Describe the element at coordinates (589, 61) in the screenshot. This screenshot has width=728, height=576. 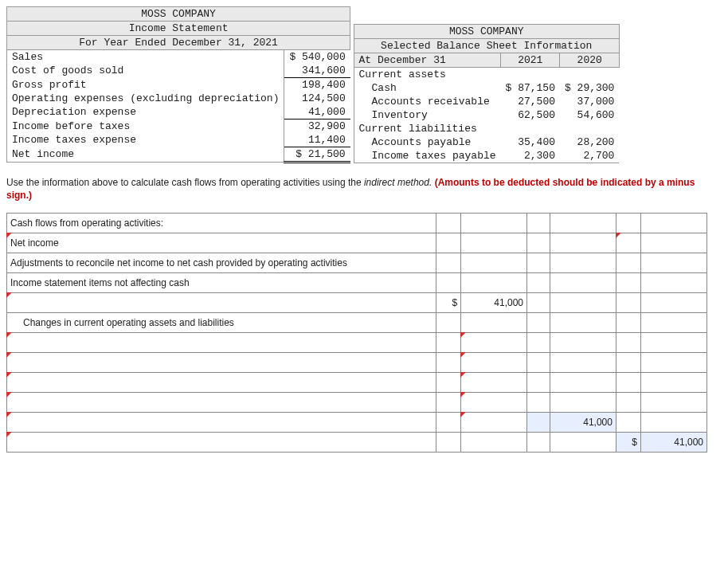
I see `bs-col-2020: 2020` at that location.